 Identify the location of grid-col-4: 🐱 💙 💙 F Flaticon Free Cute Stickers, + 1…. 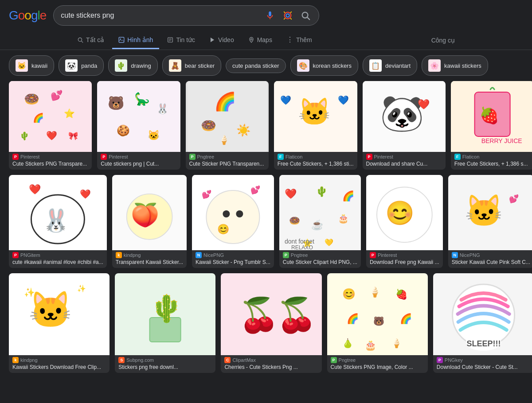
(316, 125).